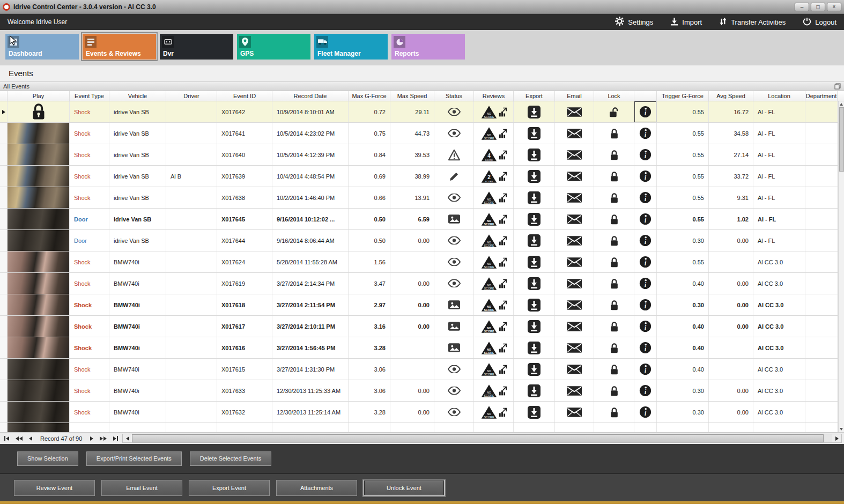 The image size is (844, 504). What do you see at coordinates (351, 47) in the screenshot?
I see `nav-tile-fleet: Fleet Manager` at bounding box center [351, 47].